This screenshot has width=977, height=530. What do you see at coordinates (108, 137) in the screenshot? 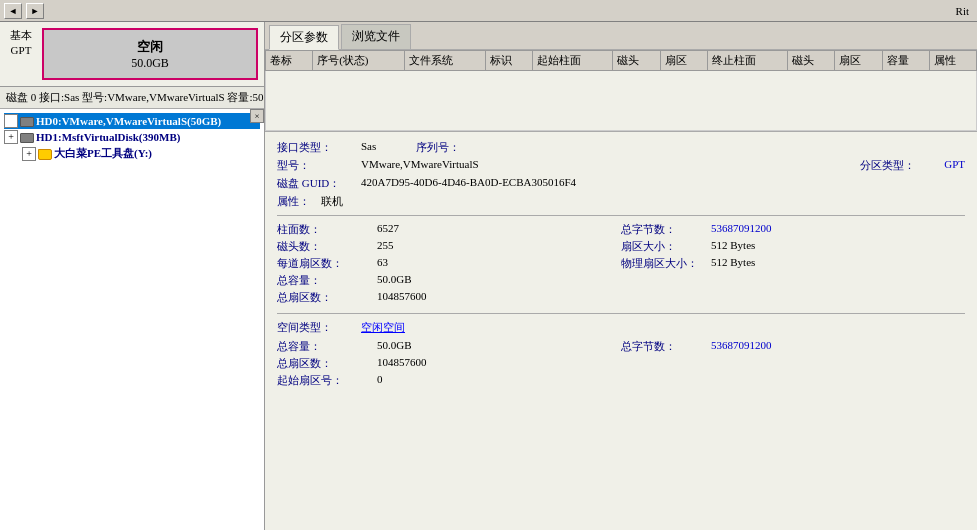
I see `label-hd1: HD1:MsftVirtualDisk(390MB)` at bounding box center [108, 137].